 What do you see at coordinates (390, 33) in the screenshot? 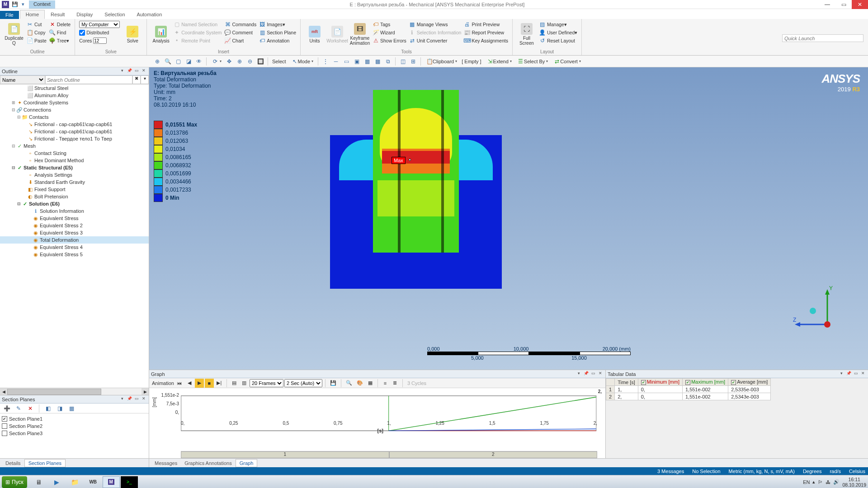
I see `wizard-button: 🪄Wizard` at bounding box center [390, 33].